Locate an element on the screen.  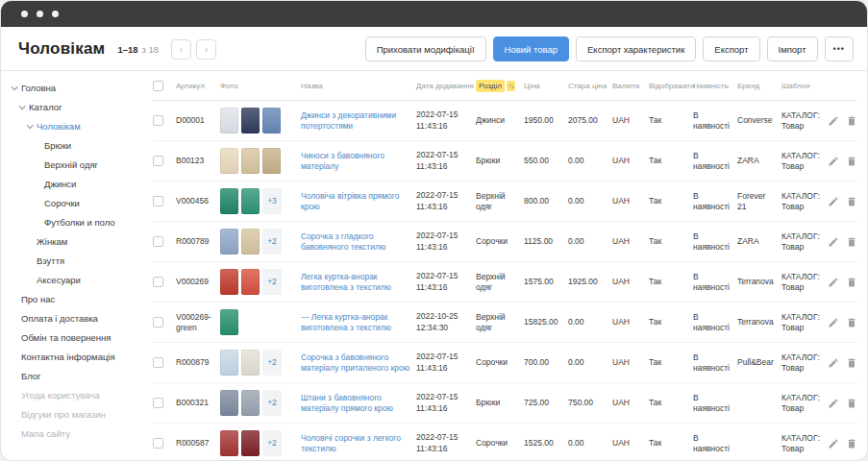
sidebar-item: Аксесуари is located at coordinates (73, 279).